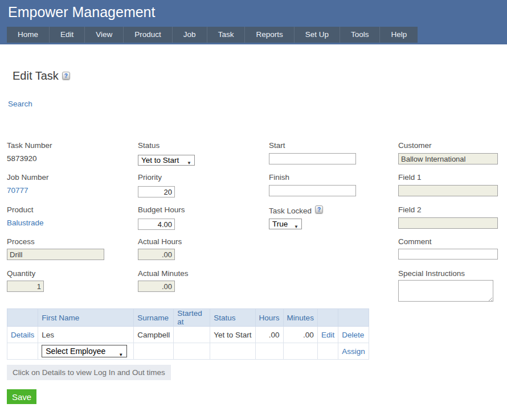 The height and width of the screenshot is (420, 507). Describe the element at coordinates (81, 13) in the screenshot. I see `app-title: Empower Management` at that location.